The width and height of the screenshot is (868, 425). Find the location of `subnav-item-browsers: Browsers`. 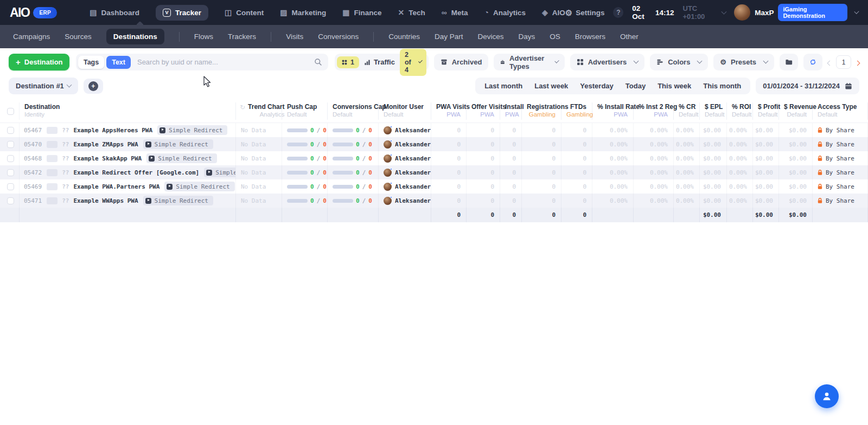

subnav-item-browsers: Browsers is located at coordinates (590, 37).